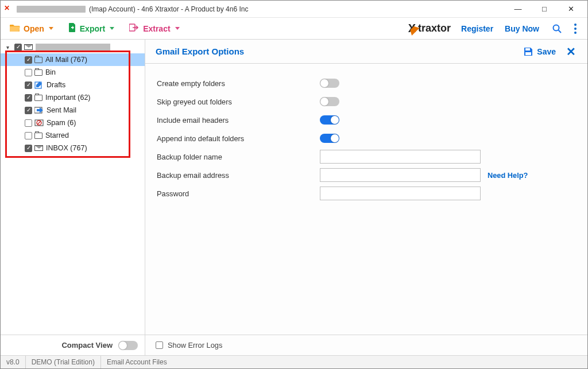 This screenshot has width=588, height=369. I want to click on field-label: Backup email address, so click(238, 176).